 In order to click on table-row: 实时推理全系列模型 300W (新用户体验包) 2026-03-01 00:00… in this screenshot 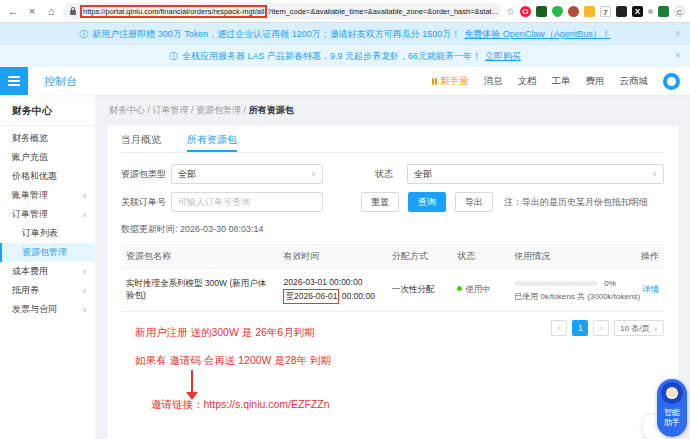, I will do `click(392, 290)`.